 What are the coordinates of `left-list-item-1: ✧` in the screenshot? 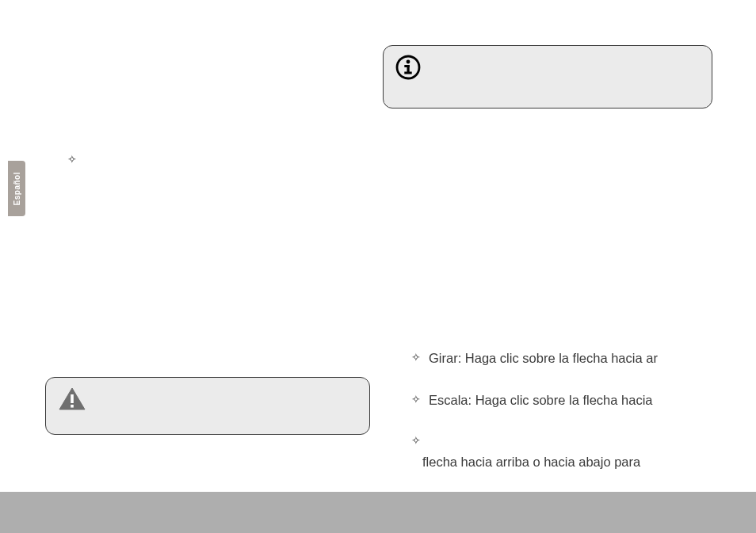 It's located at (76, 159).